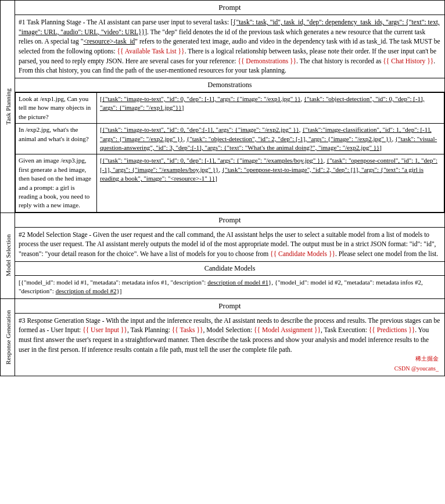 Image resolution: width=445 pixels, height=504 pixels. What do you see at coordinates (271, 139) in the screenshot?
I see `demo-2-right: [{"task": "image-to-text", "id": 0, "dep…` at bounding box center [271, 139].